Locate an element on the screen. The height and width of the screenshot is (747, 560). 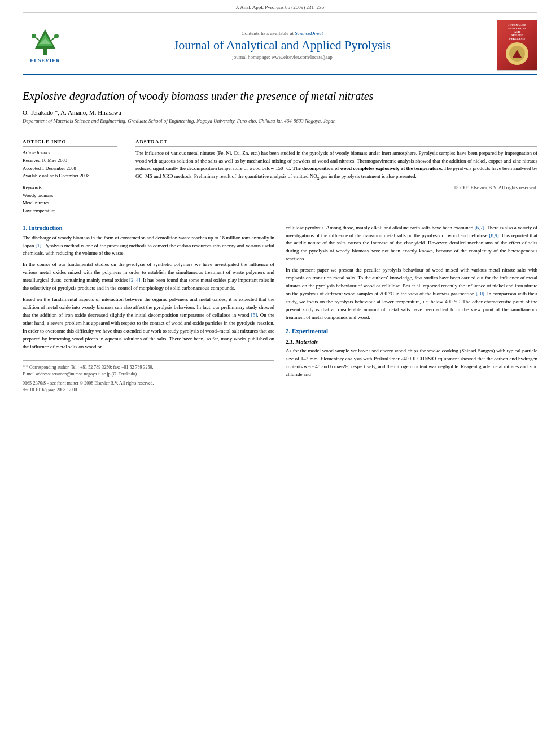
keyword-2: Metal nitrates is located at coordinates (70, 203).